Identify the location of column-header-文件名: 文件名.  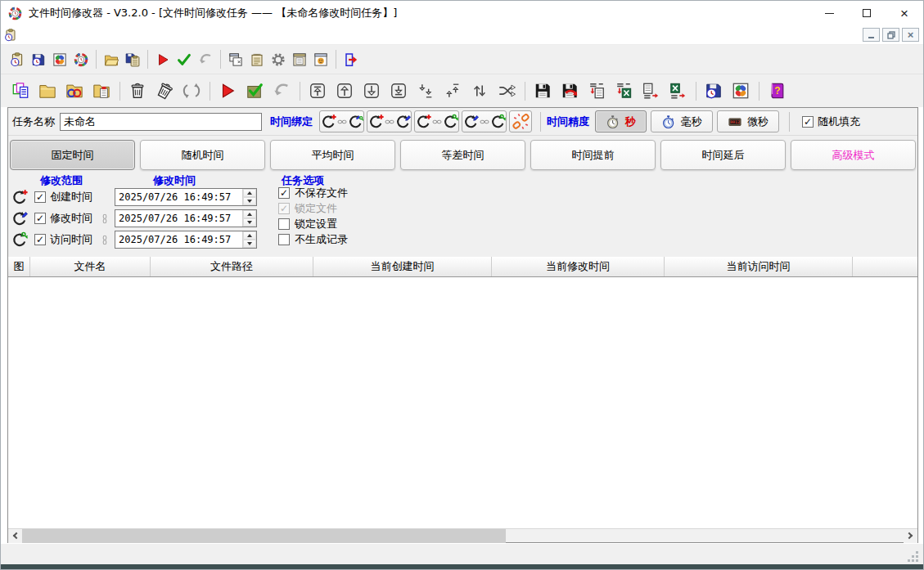
(90, 267).